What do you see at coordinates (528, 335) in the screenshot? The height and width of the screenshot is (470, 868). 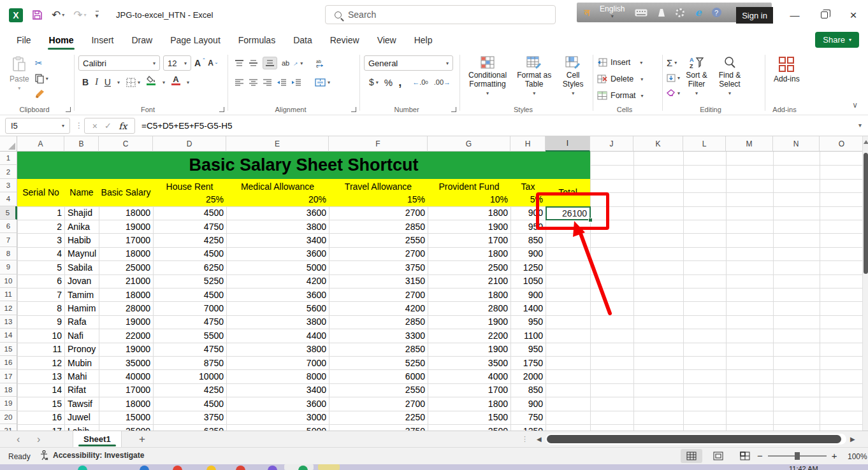 I see `cell-H14: 1100` at bounding box center [528, 335].